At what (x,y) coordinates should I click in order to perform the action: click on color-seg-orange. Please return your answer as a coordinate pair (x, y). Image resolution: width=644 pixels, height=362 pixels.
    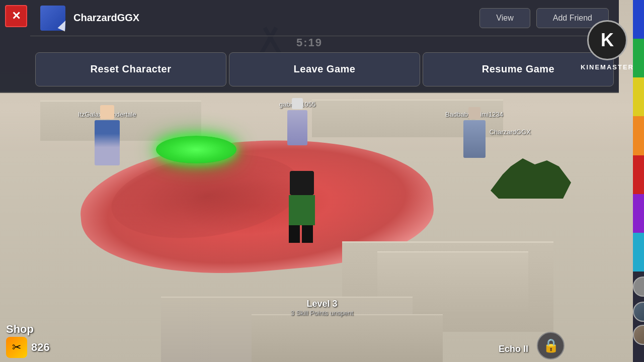
    Looking at the image, I should click on (638, 136).